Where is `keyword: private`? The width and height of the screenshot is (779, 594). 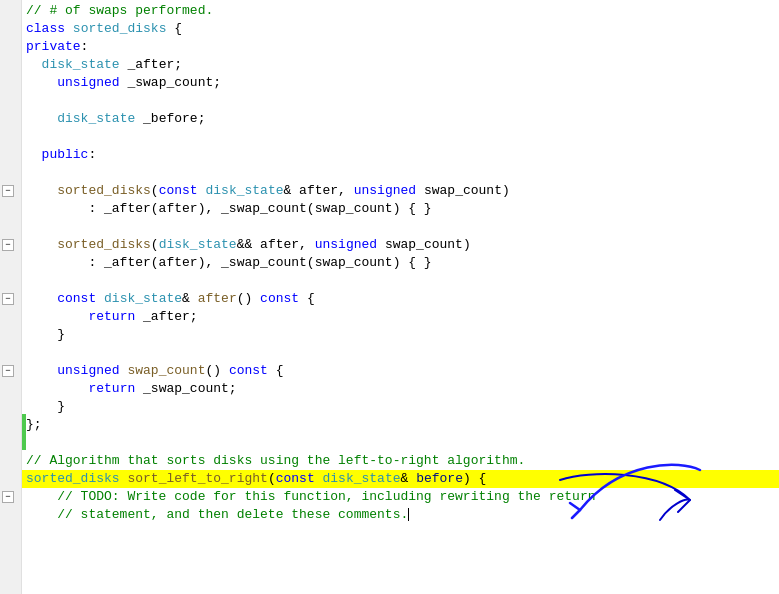 keyword: private is located at coordinates (54, 46).